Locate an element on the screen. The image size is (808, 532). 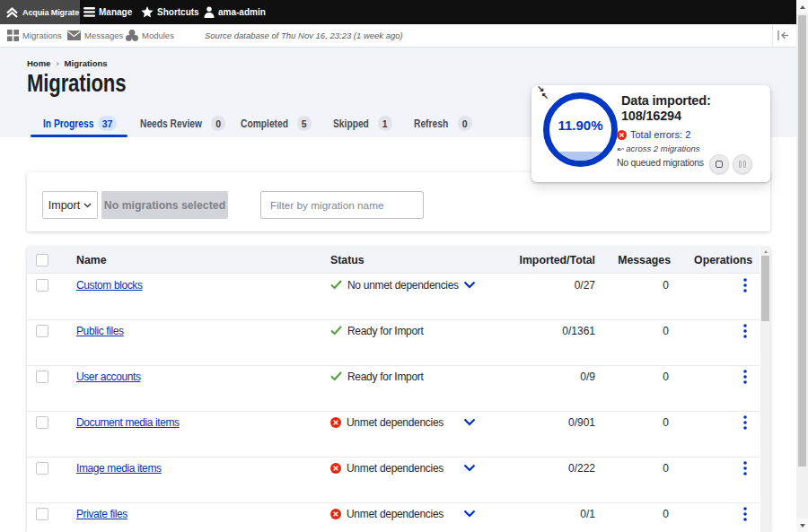
source-database-note: Source database of Thu Nov 16, 23:23 (1 … is located at coordinates (303, 36).